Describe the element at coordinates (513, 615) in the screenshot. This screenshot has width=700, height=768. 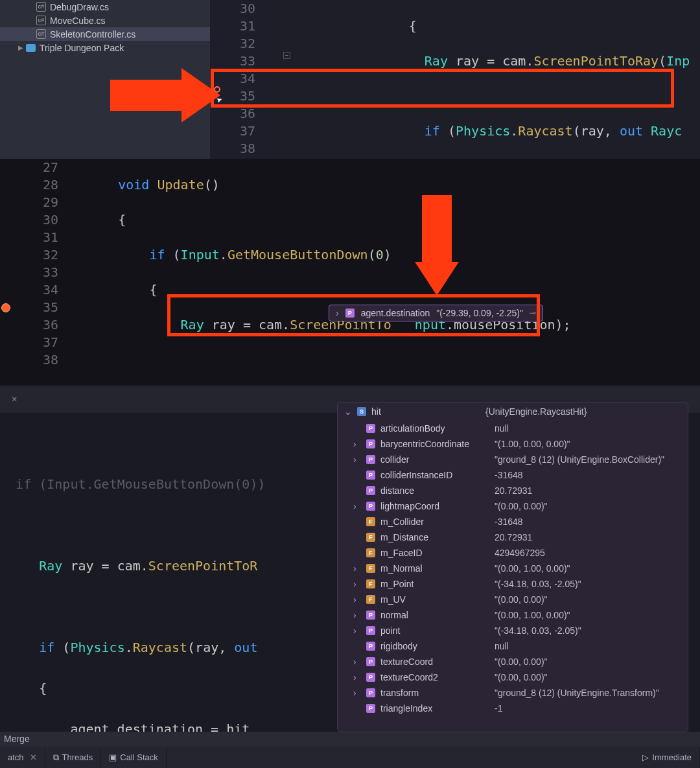
I see `inspector-row: ›Pnormal"(0.00, 1.00, 0.00)"` at that location.